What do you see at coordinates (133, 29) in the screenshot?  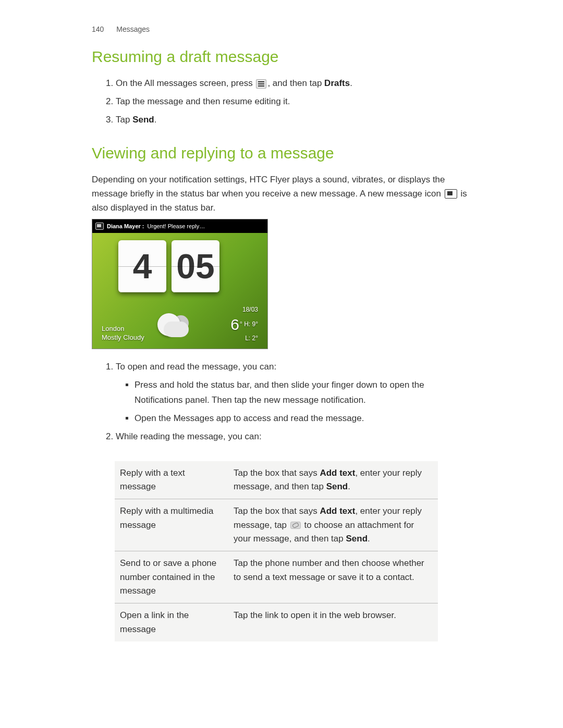 I see `section-name: Messages` at bounding box center [133, 29].